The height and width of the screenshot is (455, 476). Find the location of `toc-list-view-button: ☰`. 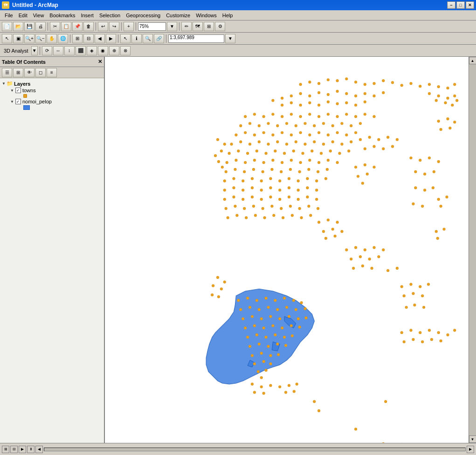

toc-list-view-button: ☰ is located at coordinates (7, 73).